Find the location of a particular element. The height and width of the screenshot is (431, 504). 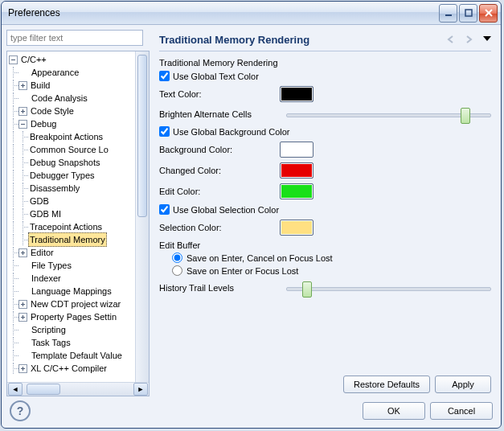

tree-item-scripting: Scripting is located at coordinates (48, 330).